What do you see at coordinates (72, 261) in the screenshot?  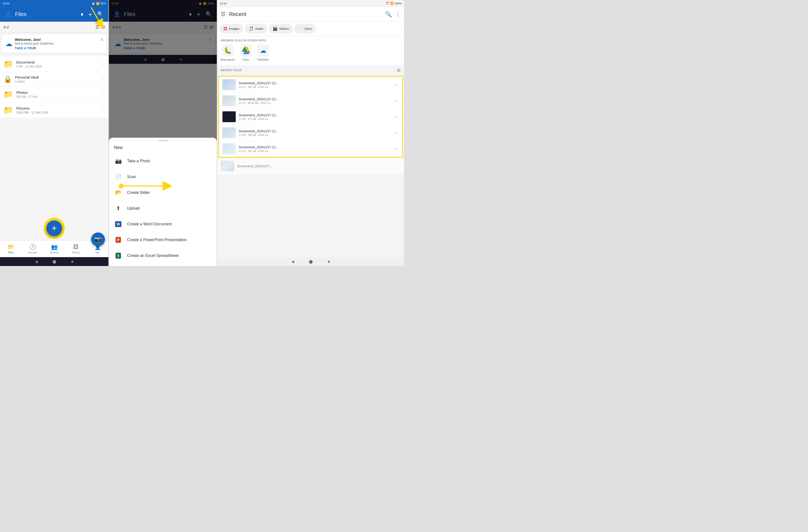 I see `recent-btn-1: ■` at bounding box center [72, 261].